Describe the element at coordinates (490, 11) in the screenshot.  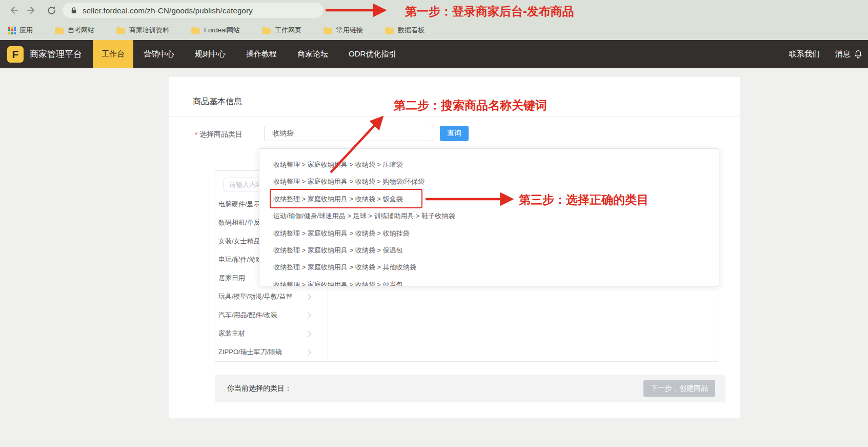
I see `step1-annotation-text: 第一步：登录商家后台-发布商品` at that location.